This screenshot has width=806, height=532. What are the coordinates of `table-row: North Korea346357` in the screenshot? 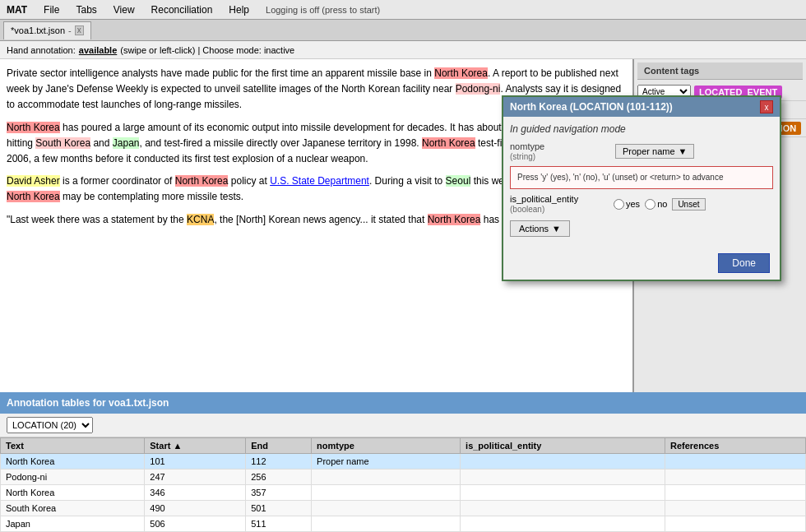 It's located at (403, 493).